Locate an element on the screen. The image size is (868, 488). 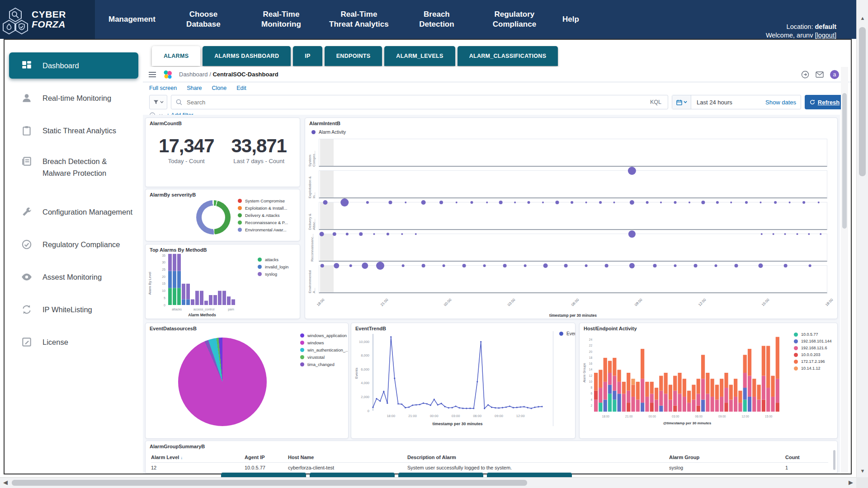
metric-label: Today - Count is located at coordinates (186, 161).